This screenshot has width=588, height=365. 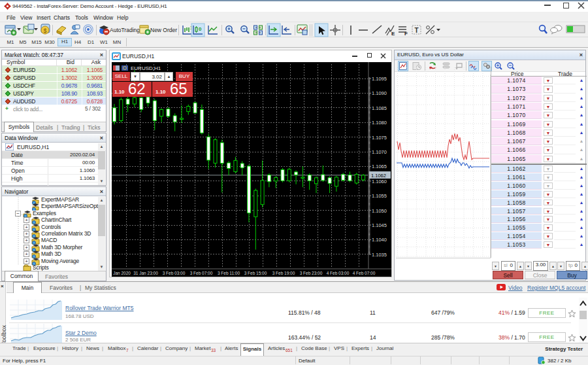 What do you see at coordinates (146, 273) in the screenshot?
I see `svg-text: 31 Jan 23:00` at bounding box center [146, 273].